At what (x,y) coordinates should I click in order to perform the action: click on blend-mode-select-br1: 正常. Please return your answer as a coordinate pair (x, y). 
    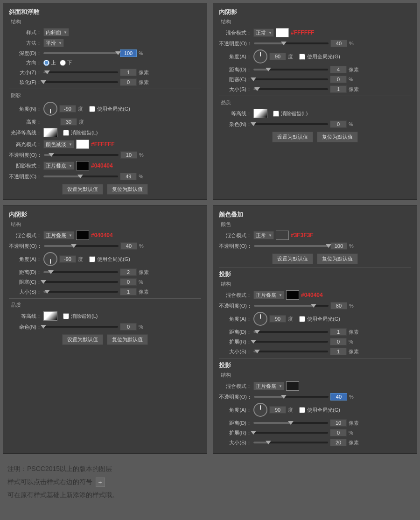
    Looking at the image, I should click on (264, 235).